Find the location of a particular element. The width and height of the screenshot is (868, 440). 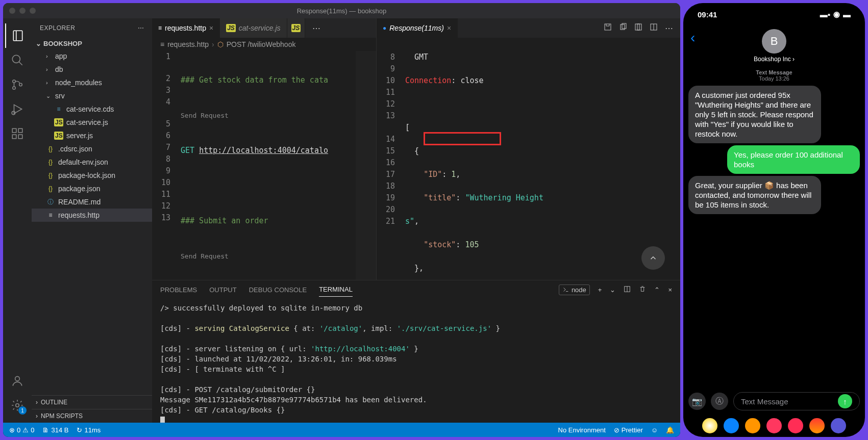

message-input: Text Message ↑ is located at coordinates (797, 401).